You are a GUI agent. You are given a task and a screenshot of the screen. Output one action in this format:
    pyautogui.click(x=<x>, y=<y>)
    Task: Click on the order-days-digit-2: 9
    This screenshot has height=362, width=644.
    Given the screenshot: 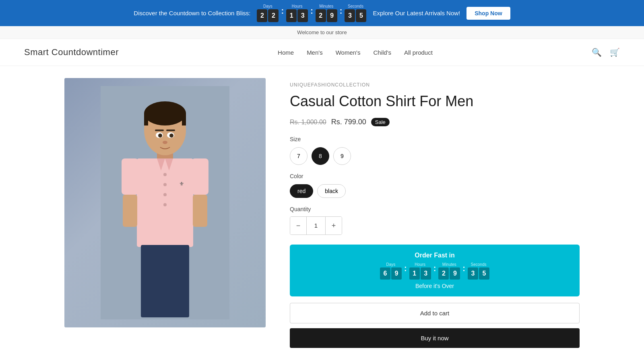 What is the action you would take?
    pyautogui.click(x=396, y=274)
    